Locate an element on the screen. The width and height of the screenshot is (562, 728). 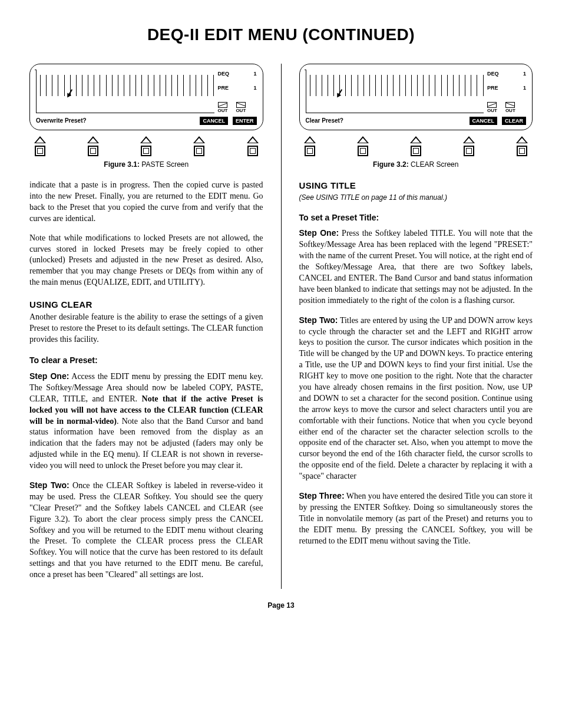
heading-using-clear: USING CLEAR is located at coordinates (146, 305).